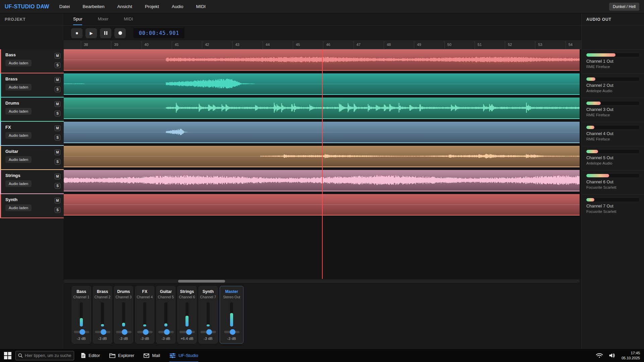 The width and height of the screenshot is (644, 362). Describe the element at coordinates (103, 292) in the screenshot. I see `mixer-strip-name: Brass` at that location.